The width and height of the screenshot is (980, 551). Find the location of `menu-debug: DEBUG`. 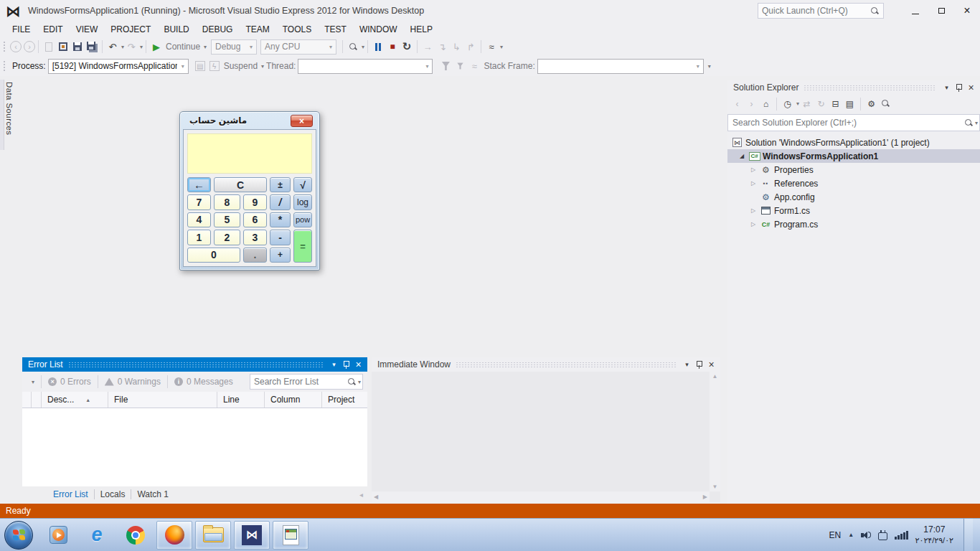

menu-debug: DEBUG is located at coordinates (218, 29).